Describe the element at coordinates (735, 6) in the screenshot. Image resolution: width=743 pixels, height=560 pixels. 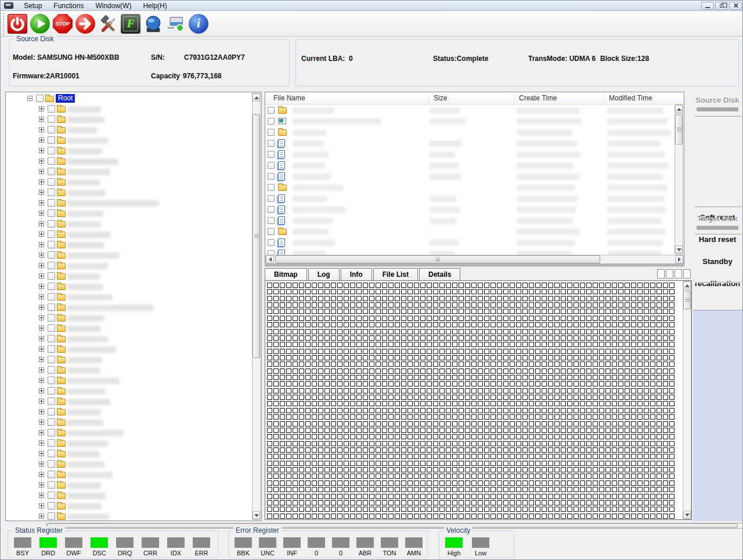
I see `close-button` at that location.